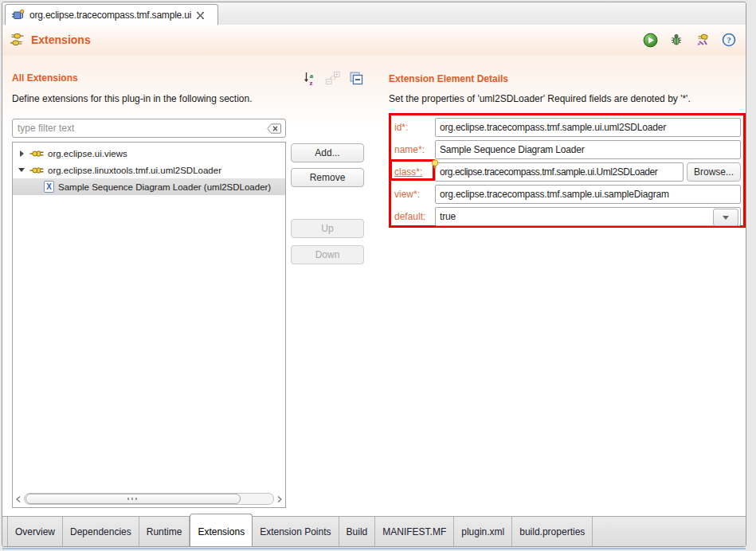 The image size is (756, 551). I want to click on tree-row-selected: X Sample Sequence Diagram Loader (uml2SD…, so click(149, 186).